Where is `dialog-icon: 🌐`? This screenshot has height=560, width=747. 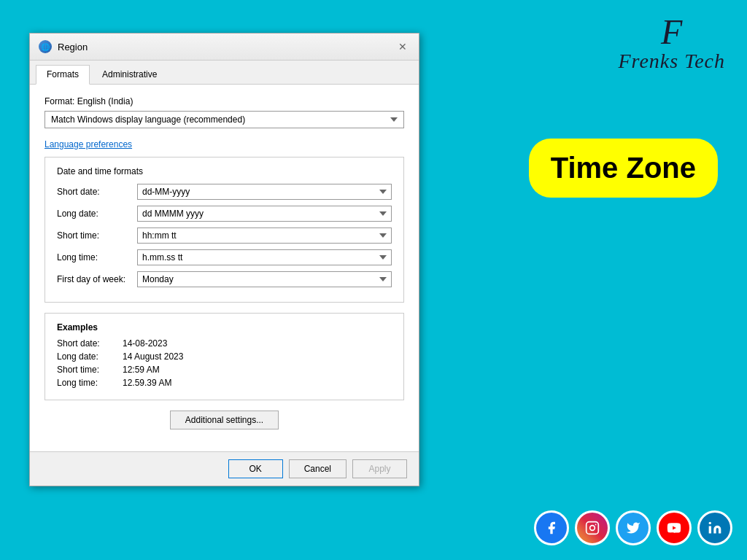 dialog-icon: 🌐 is located at coordinates (45, 47).